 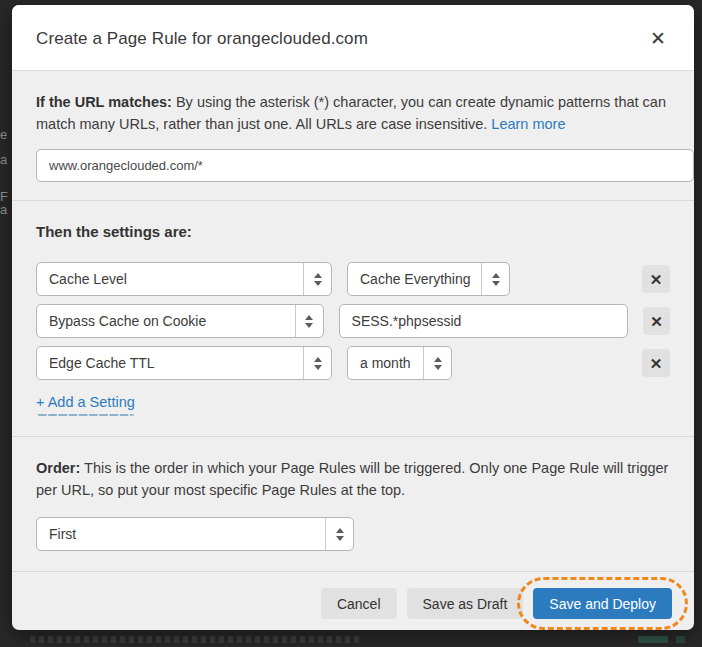 I want to click on add-setting-link: + Add a Setting, so click(x=86, y=402).